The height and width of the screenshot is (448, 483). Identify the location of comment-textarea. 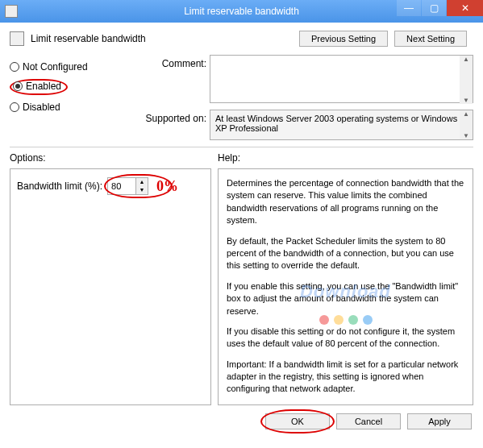
(342, 79).